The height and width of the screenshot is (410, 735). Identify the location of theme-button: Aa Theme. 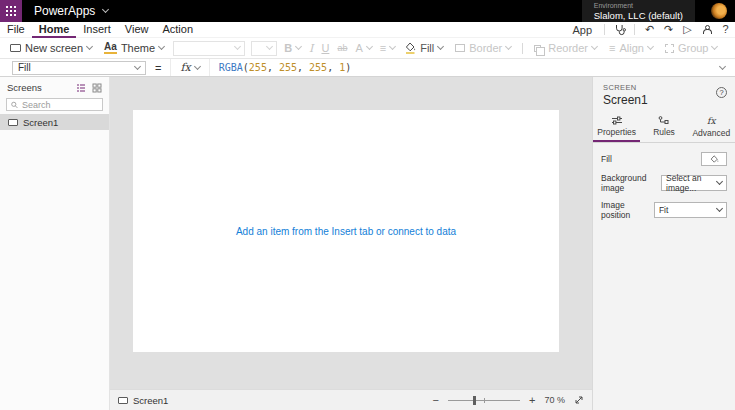
(134, 48).